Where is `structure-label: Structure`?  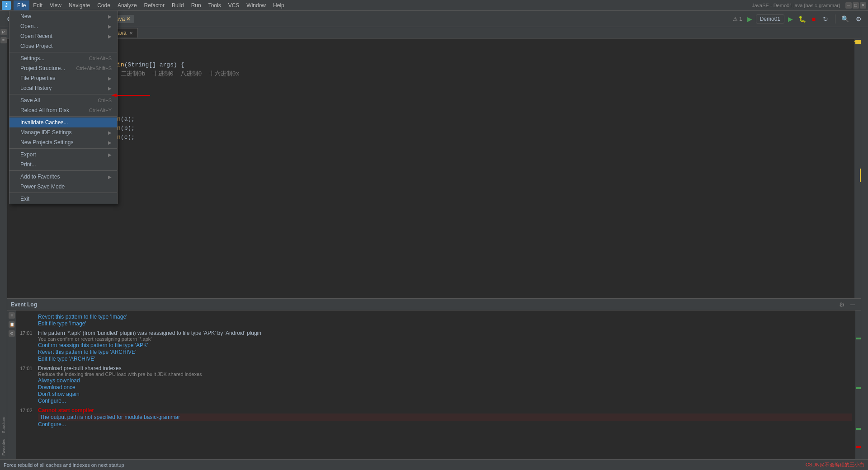
structure-label: Structure is located at coordinates (4, 425).